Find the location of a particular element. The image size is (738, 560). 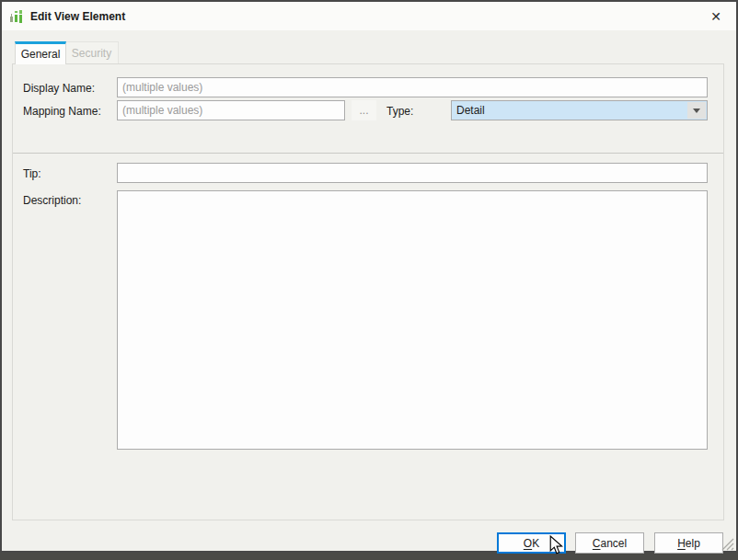

description-label: Description: is located at coordinates (52, 200).